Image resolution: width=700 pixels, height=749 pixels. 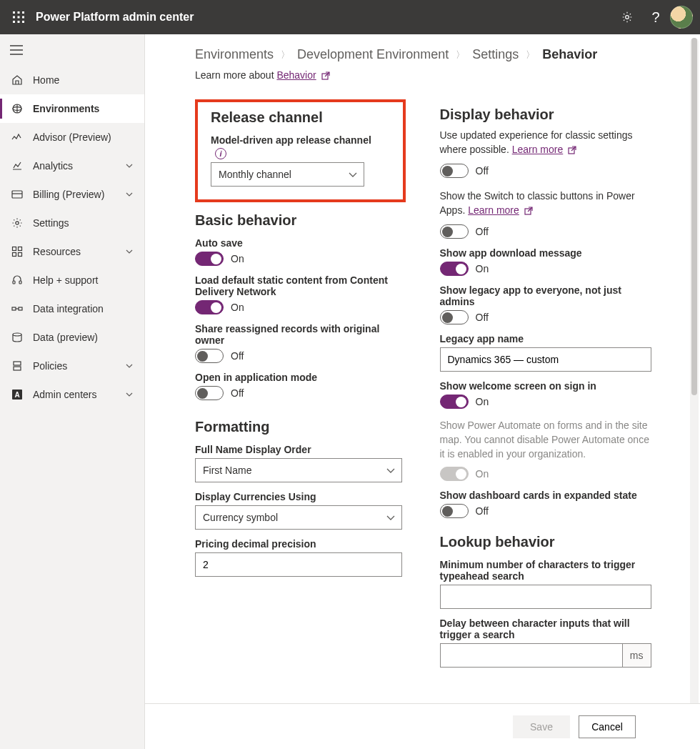 What do you see at coordinates (299, 517) in the screenshot?
I see `currency-select: Currency symbol` at bounding box center [299, 517].